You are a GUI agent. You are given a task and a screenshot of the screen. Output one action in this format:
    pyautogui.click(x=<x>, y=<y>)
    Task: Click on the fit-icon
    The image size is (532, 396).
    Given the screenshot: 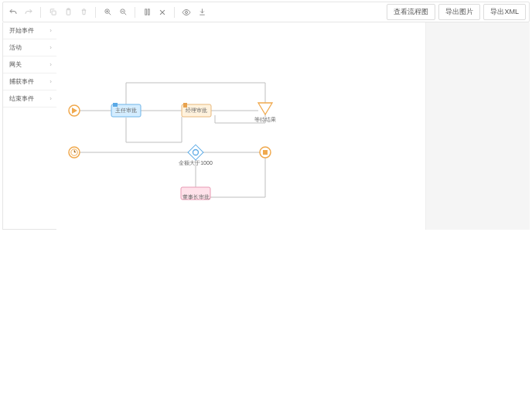 What is the action you would take?
    pyautogui.click(x=147, y=12)
    